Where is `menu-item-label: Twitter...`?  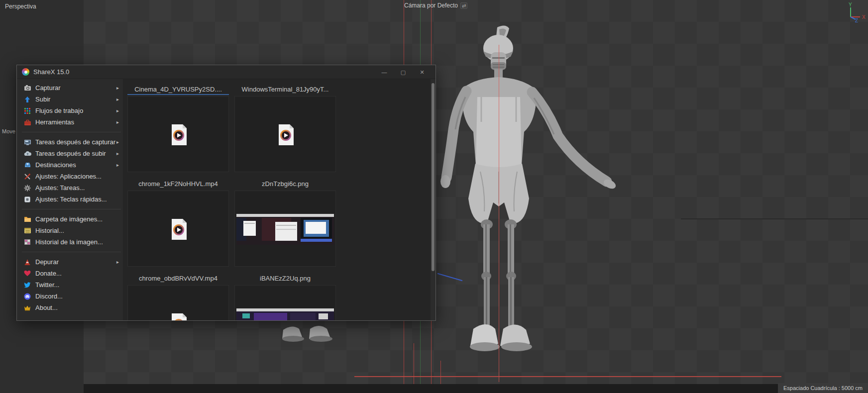
menu-item-label: Twitter... is located at coordinates (47, 285).